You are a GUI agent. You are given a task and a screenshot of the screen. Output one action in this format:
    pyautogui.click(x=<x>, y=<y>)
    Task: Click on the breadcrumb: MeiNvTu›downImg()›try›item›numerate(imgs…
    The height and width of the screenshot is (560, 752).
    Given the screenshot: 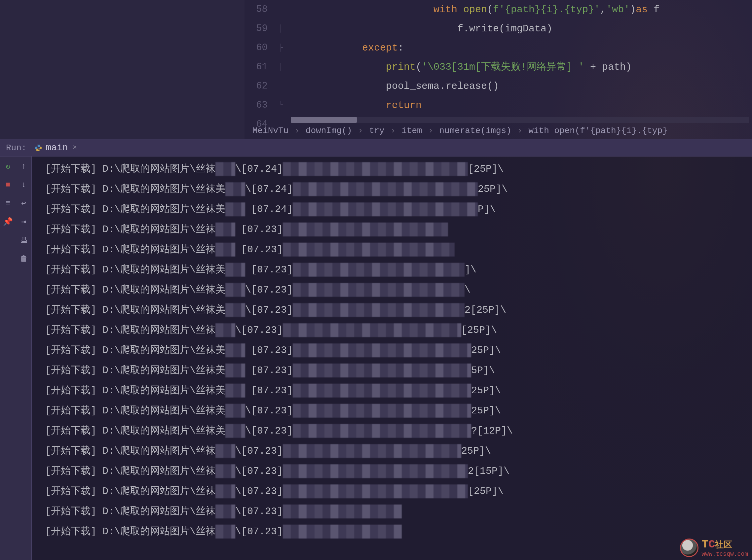 What is the action you would take?
    pyautogui.click(x=498, y=131)
    